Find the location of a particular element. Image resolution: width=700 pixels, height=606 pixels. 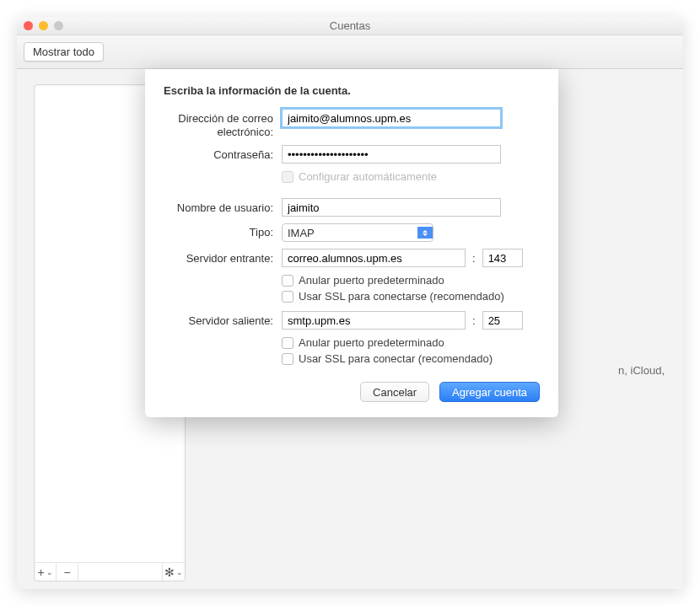

add-account-button: + ⌄ is located at coordinates (46, 571).